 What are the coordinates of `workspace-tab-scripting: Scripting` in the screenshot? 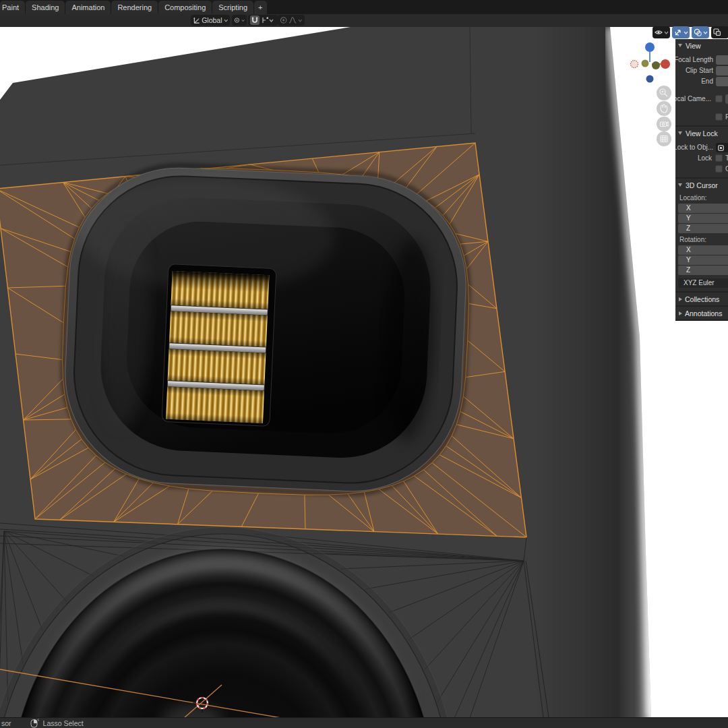 It's located at (233, 7).